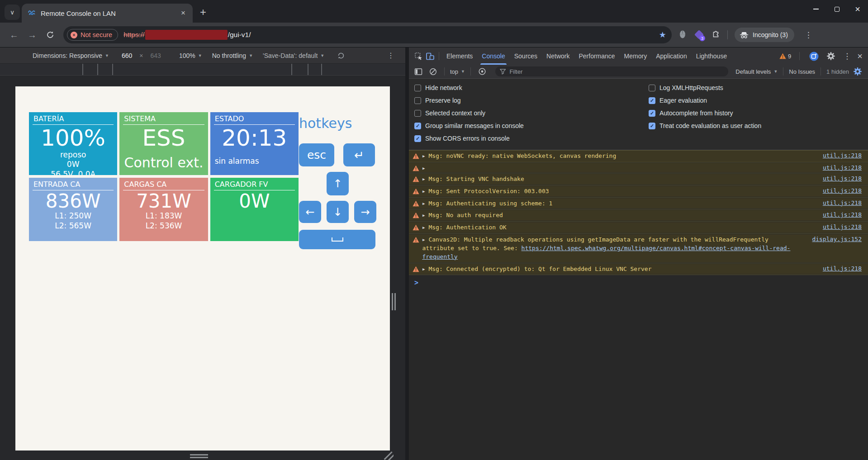 The width and height of the screenshot is (868, 460). What do you see at coordinates (294, 56) in the screenshot?
I see `save-data-dropdown: 'Save-Data': default ▼` at bounding box center [294, 56].